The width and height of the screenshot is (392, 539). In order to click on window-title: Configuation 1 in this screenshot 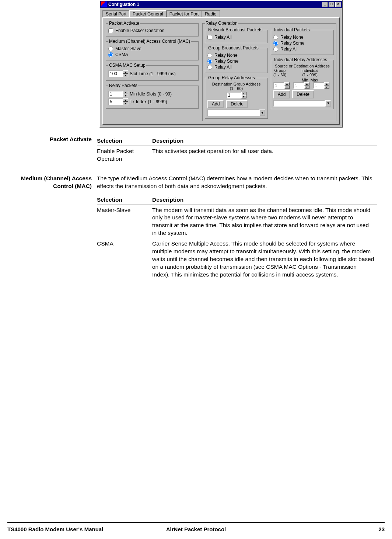, I will do `click(215, 4)`.